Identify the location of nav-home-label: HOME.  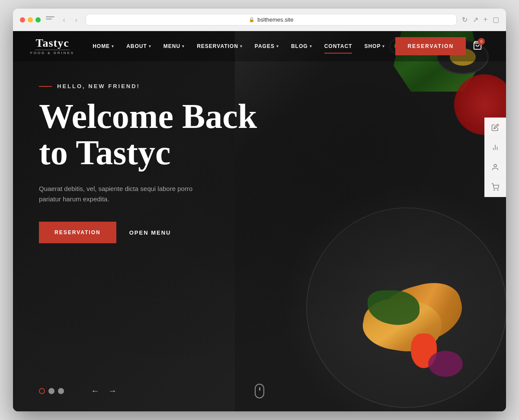
(101, 46).